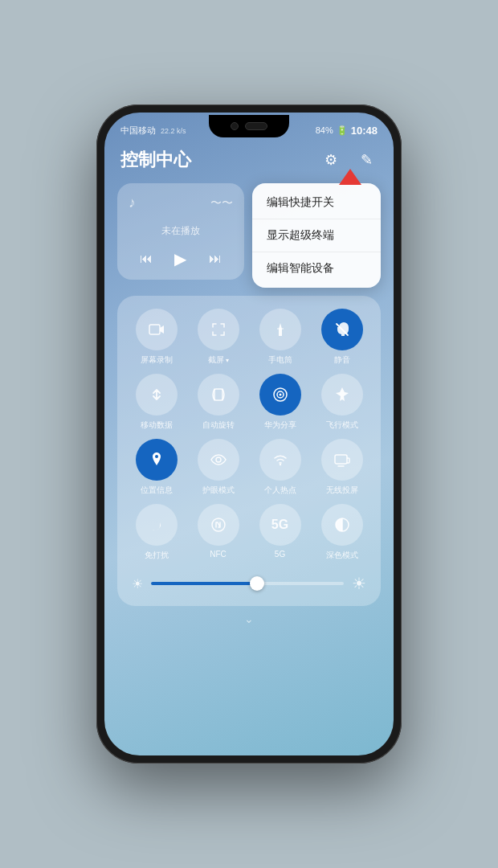 Image resolution: width=498 pixels, height=868 pixels. Describe the element at coordinates (157, 330) in the screenshot. I see `screen-record-circle` at that location.